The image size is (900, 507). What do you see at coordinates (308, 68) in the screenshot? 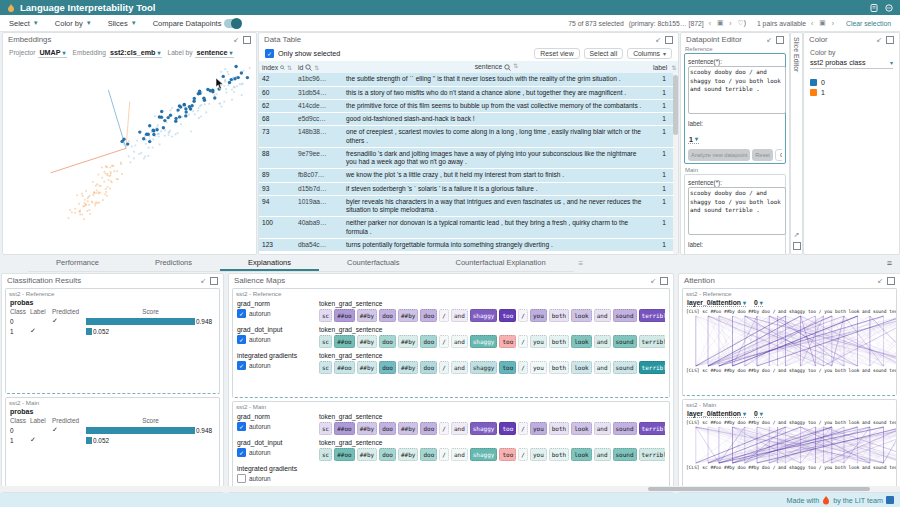
I see `search-icon` at bounding box center [308, 68].